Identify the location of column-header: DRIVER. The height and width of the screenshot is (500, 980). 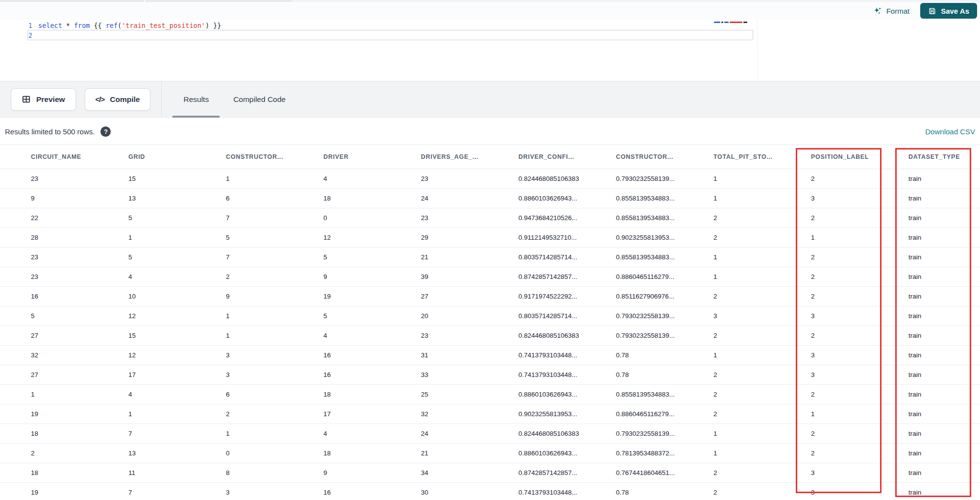
(372, 157).